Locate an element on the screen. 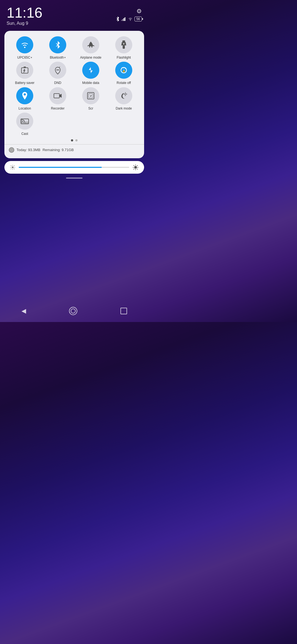 Image resolution: width=297 pixels, height=644 pixels. rotate-off-icon-bg: 🔒 is located at coordinates (124, 70).